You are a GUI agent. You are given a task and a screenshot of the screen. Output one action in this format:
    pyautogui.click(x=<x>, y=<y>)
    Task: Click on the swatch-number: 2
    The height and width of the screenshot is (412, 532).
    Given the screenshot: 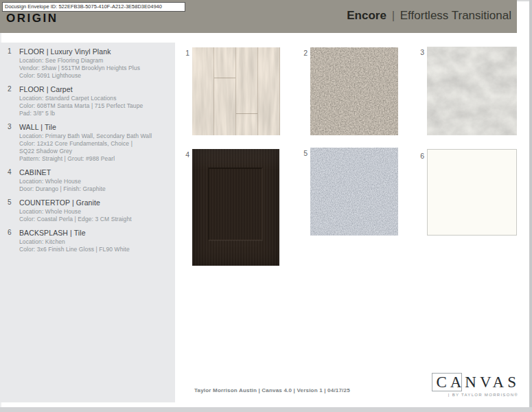 What is the action you would take?
    pyautogui.click(x=303, y=53)
    